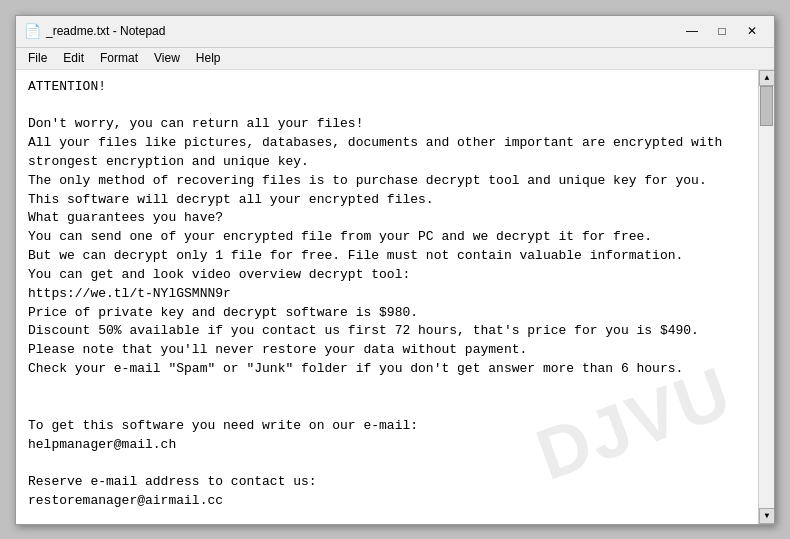  I want to click on window-icon: 📄, so click(32, 31).